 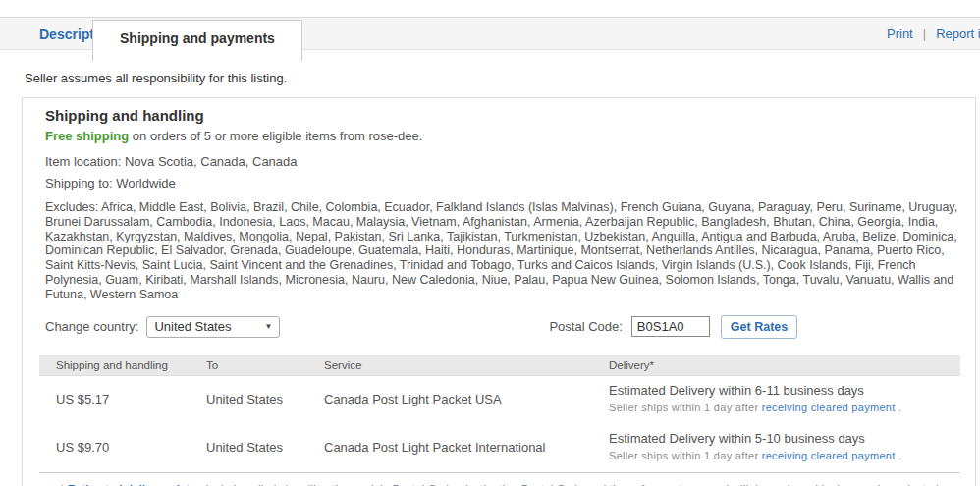 What do you see at coordinates (466, 365) in the screenshot?
I see `col-service: Service` at bounding box center [466, 365].